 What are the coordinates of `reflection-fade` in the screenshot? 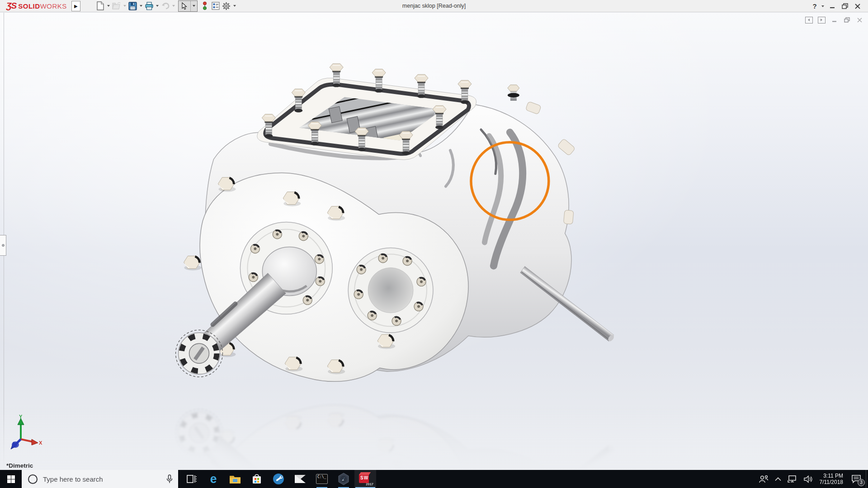 It's located at (434, 438).